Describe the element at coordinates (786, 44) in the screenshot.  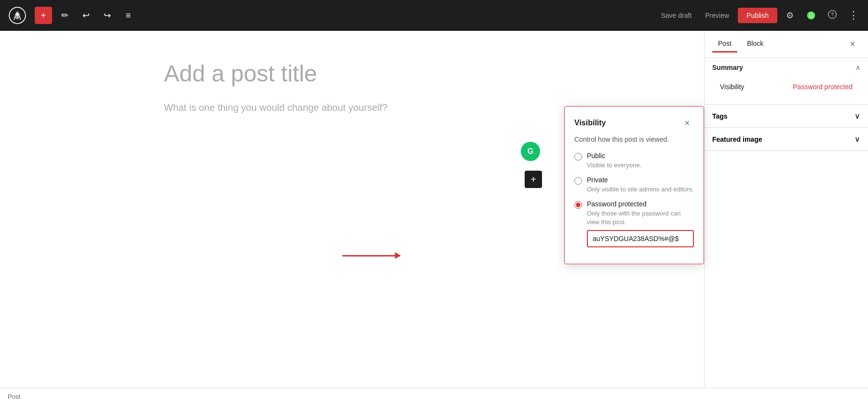
I see `sidebar-tabs: Post Block ×` at that location.